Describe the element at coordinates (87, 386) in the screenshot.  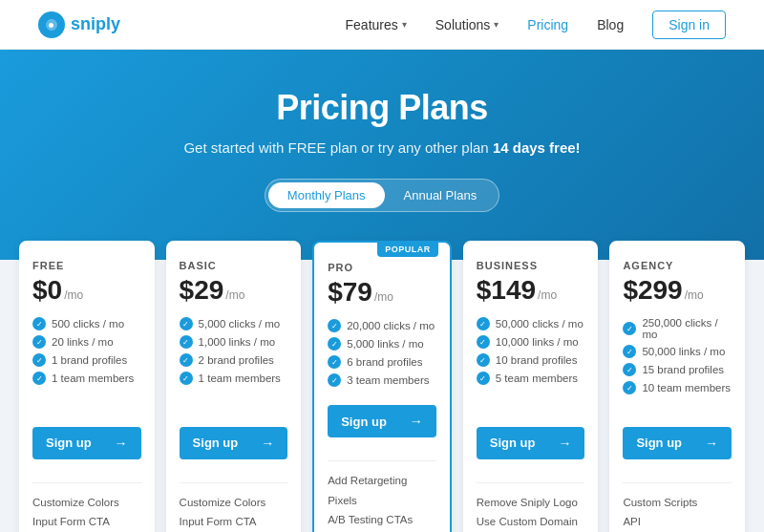
I see `plan-card-free: FREE $0 /mo ✓500 clicks / mo ✓20 links /…` at that location.